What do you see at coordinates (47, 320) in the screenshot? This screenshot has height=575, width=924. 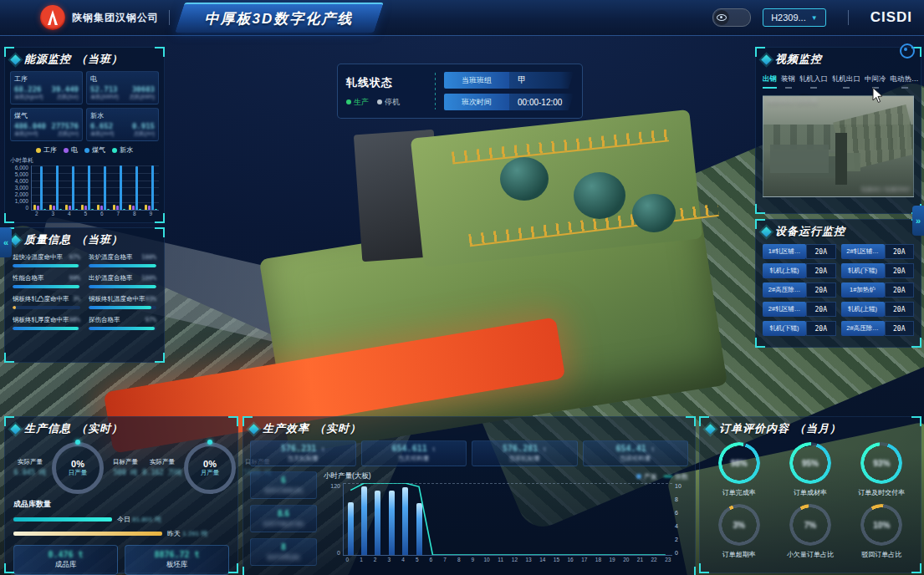 I see `quality-label-row: 钢板终轧厚度命中率98%` at bounding box center [47, 320].